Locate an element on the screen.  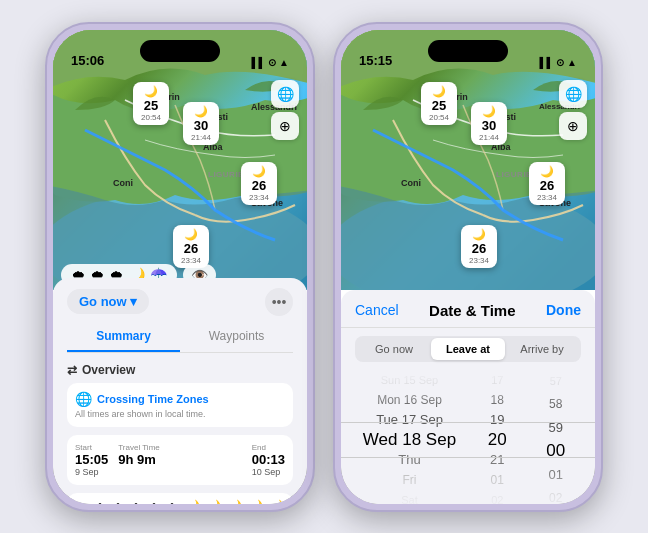
stat-end: End 00:13 10 Sep is located at coordinates (268, 460).